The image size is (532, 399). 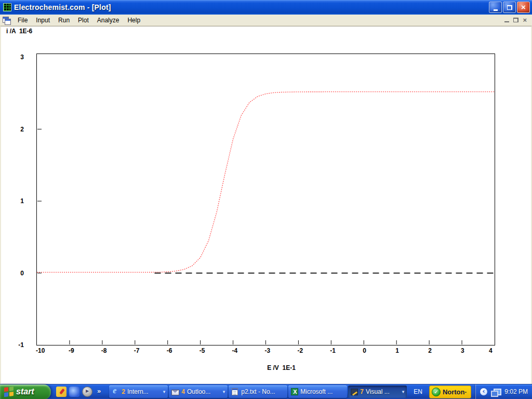 What do you see at coordinates (138, 392) in the screenshot?
I see `taskbar-button-intern: 2Intern...▾` at bounding box center [138, 392].